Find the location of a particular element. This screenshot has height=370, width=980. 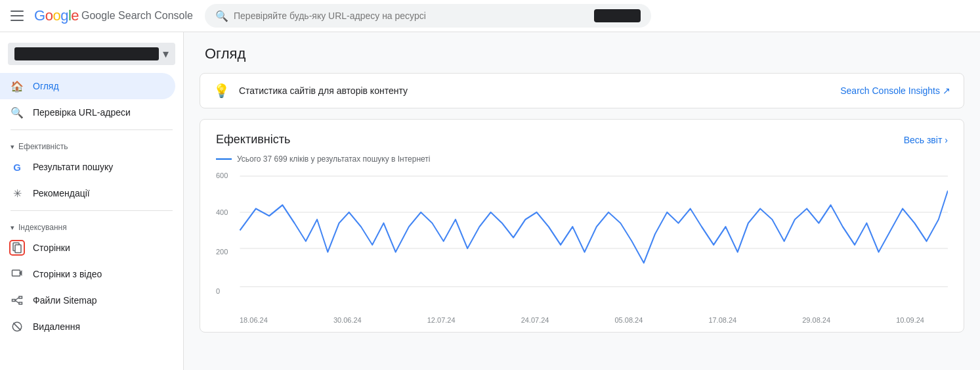

sidebar-item-sitemap-label: Файли Sitemap is located at coordinates (65, 300).